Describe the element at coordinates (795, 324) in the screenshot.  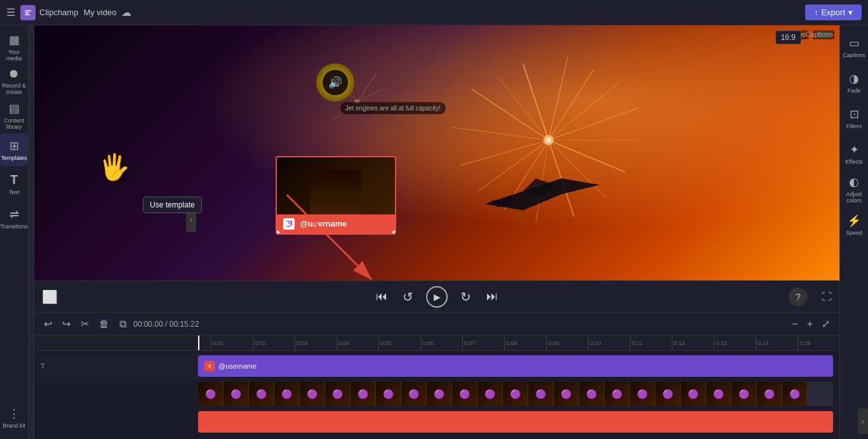
I see `zoom-out-button: −` at that location.